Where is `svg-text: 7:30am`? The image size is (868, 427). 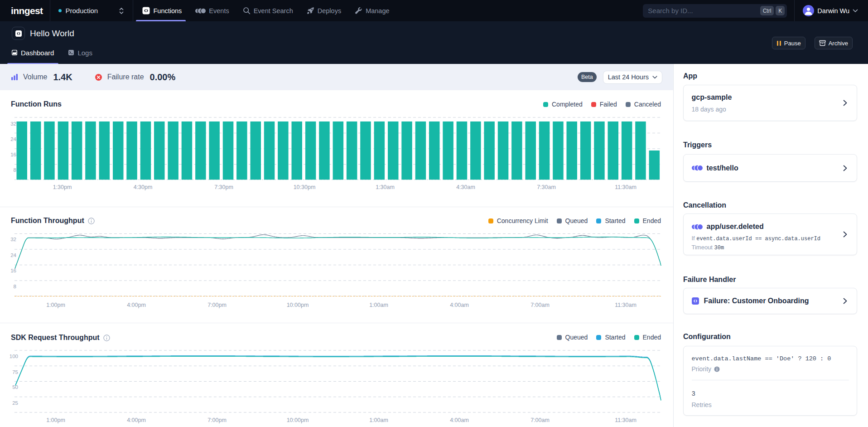 svg-text: 7:30am is located at coordinates (546, 187).